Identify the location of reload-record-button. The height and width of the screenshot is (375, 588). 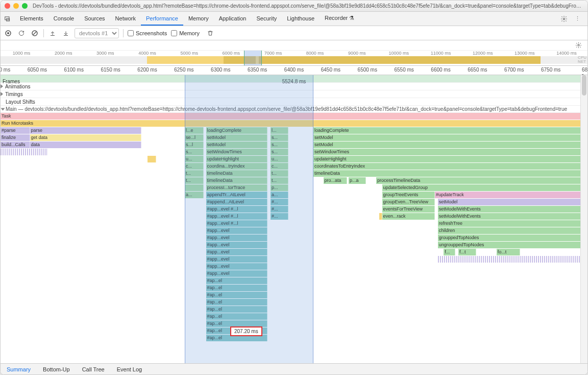
(21, 33).